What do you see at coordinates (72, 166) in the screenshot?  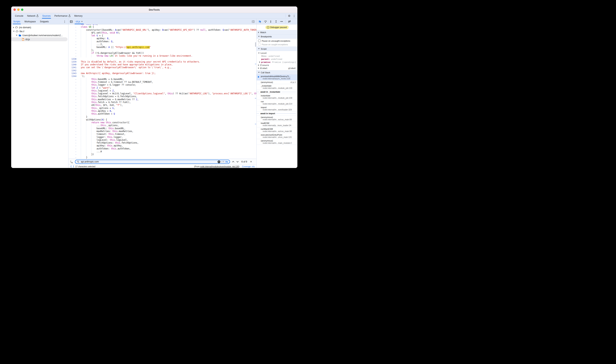 I see `pretty-print-icon: { }` at bounding box center [72, 166].